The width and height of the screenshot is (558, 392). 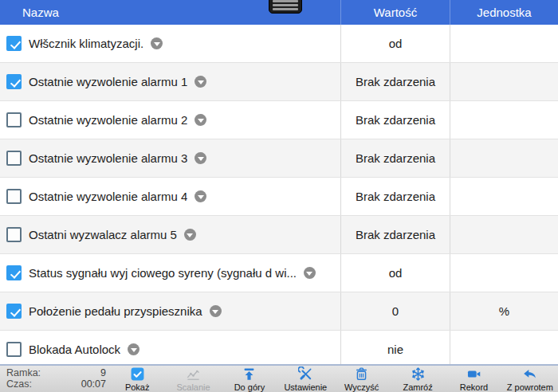 What do you see at coordinates (418, 379) in the screenshot?
I see `freeze-button: Zamróź` at bounding box center [418, 379].